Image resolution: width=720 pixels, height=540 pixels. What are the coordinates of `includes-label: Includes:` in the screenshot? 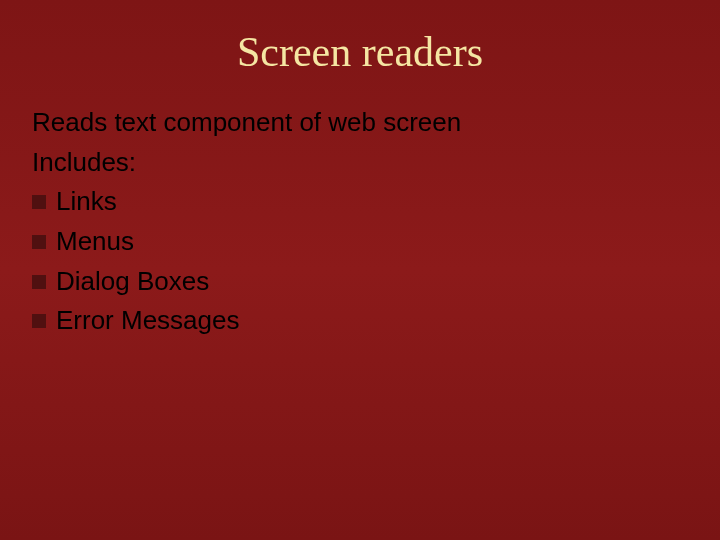 It's located at (360, 163).